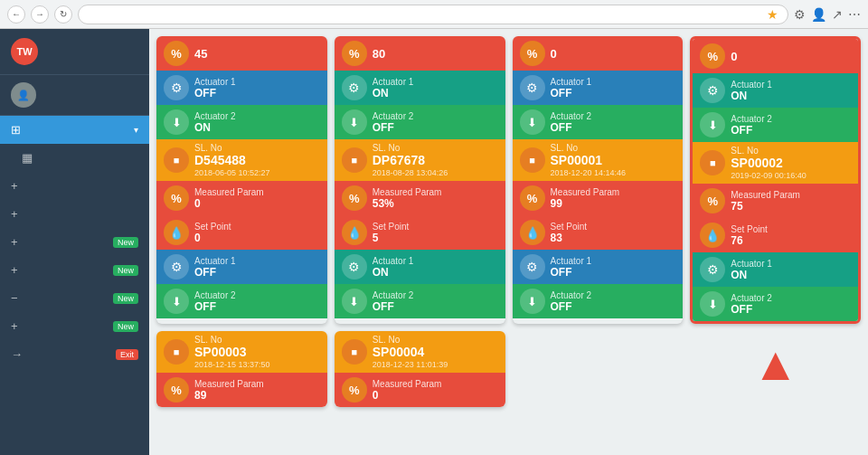  What do you see at coordinates (74, 242) in the screenshot?
I see `sidebar-item-photoupload: + New` at bounding box center [74, 242].